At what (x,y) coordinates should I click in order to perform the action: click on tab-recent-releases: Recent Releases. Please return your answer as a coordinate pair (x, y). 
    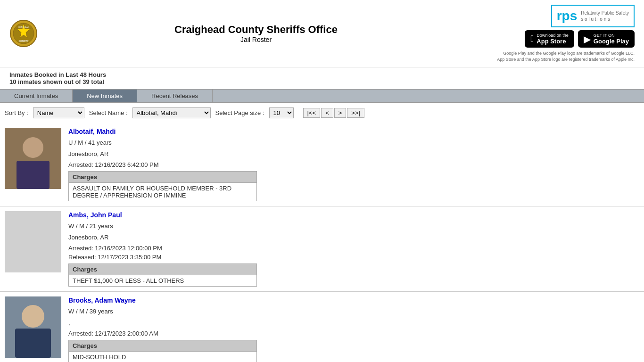
    Looking at the image, I should click on (175, 96).